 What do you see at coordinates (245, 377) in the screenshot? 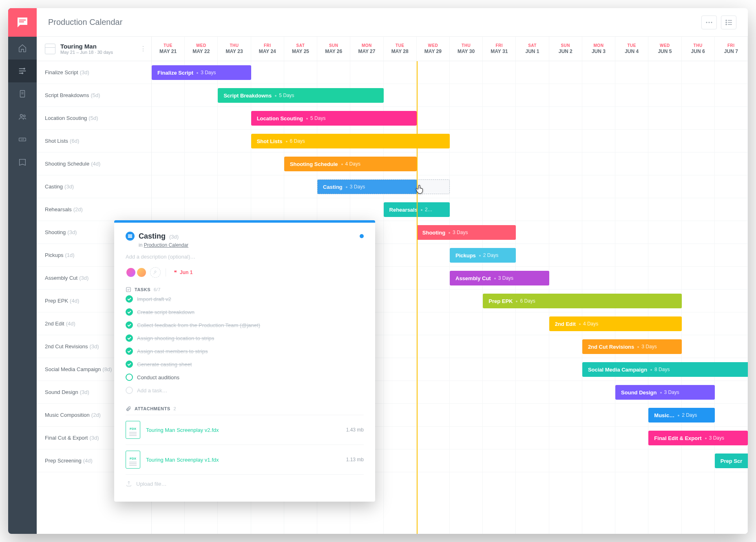
I see `subtask-item: Conduct auditions` at bounding box center [245, 377].